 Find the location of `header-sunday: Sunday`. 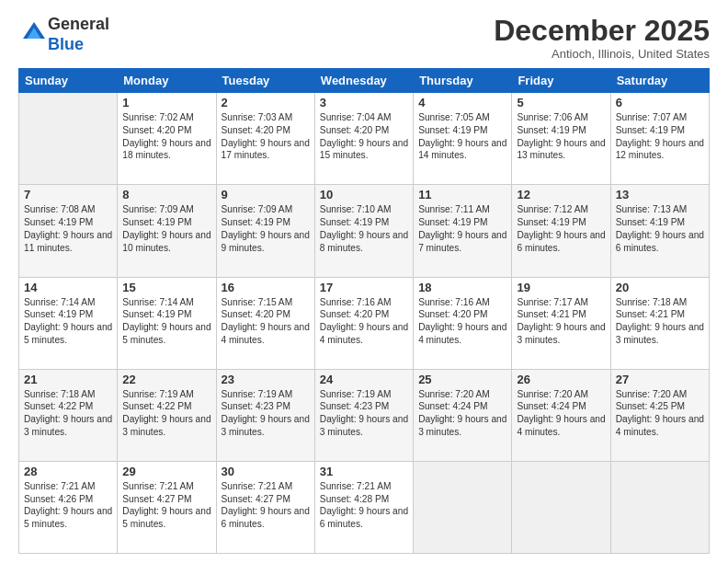

header-sunday: Sunday is located at coordinates (68, 81).